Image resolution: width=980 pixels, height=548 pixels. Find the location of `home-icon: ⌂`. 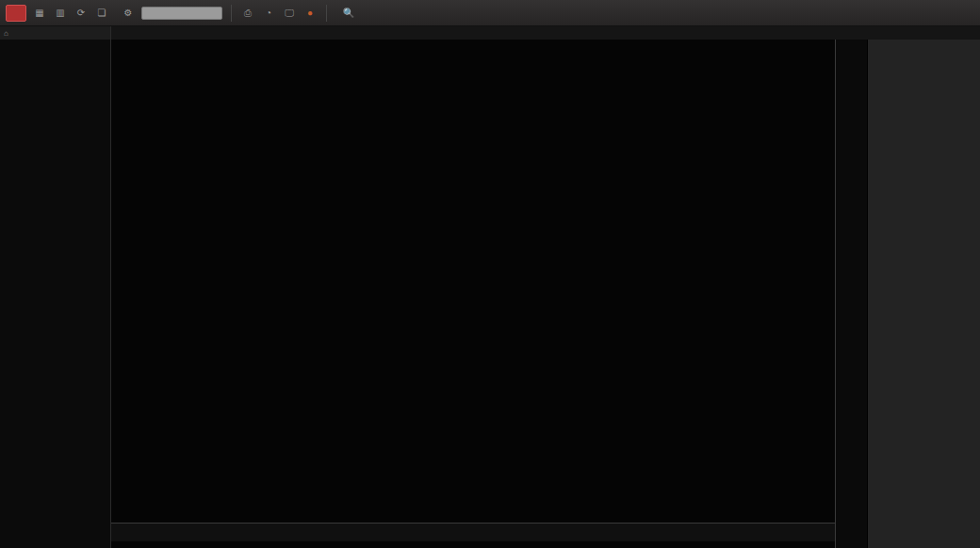

home-icon: ⌂ is located at coordinates (6, 34).